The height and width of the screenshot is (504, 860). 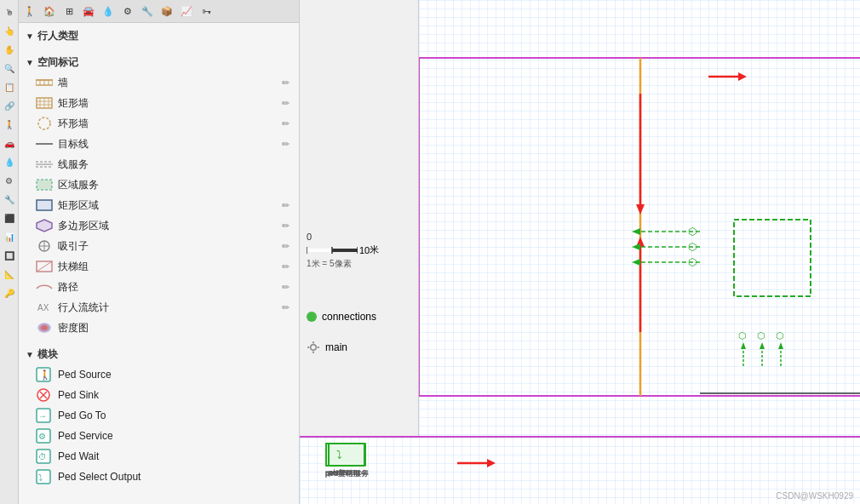 What do you see at coordinates (108, 11) in the screenshot?
I see `stb-drop: 💧` at bounding box center [108, 11].